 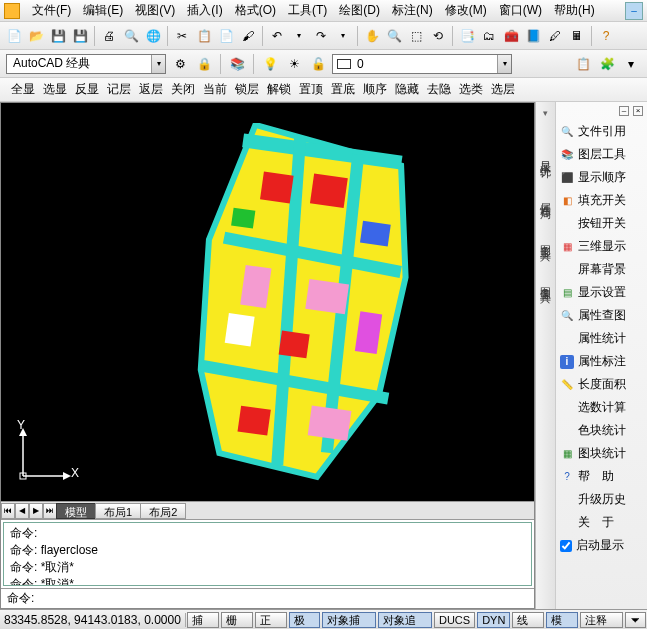 What do you see at coordinates (281, 599) in the screenshot?
I see `command-input` at bounding box center [281, 599].